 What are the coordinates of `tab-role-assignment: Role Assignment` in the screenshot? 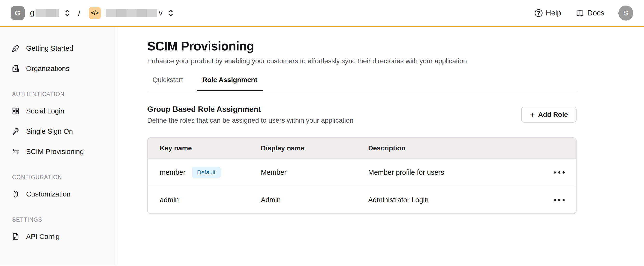 It's located at (230, 84).